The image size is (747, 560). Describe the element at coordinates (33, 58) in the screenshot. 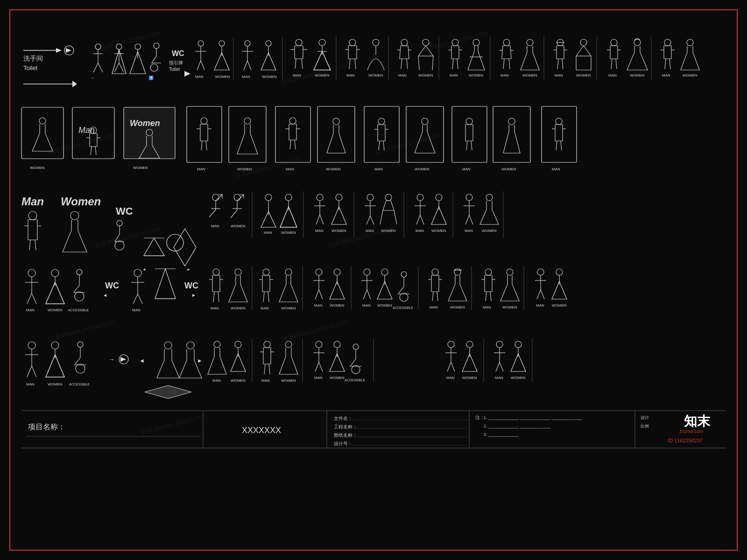

I see `svg-text: 洗手间` at that location.